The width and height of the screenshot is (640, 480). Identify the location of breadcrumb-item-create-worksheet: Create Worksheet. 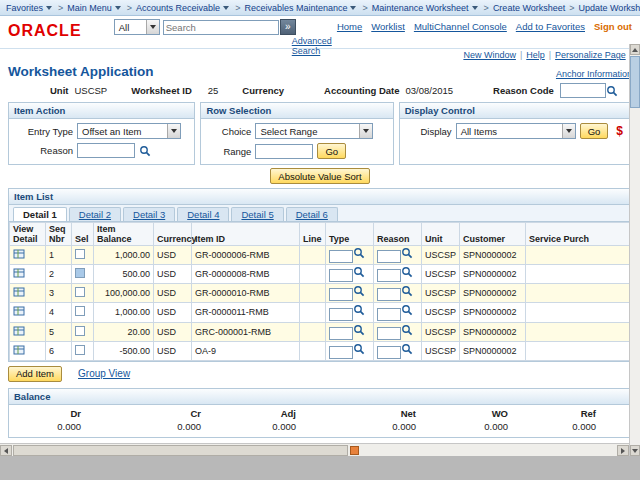
(529, 8).